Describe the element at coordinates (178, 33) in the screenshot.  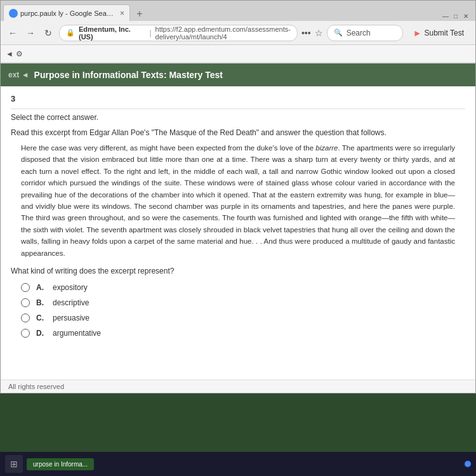
I see `address-bar: 🔒 Edmentum, Inc. (US) | https://f2.app.e…` at that location.